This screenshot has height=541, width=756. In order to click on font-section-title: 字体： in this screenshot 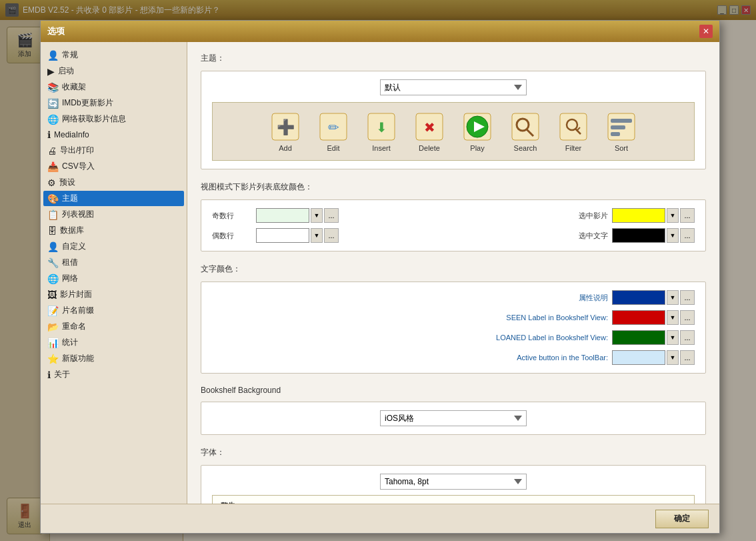, I will do `click(453, 452)`.